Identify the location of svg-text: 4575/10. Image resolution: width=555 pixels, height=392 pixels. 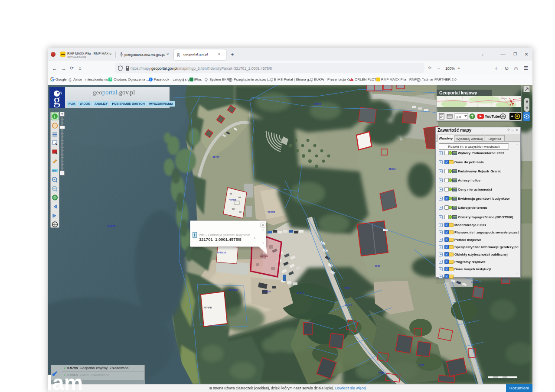
(222, 253).